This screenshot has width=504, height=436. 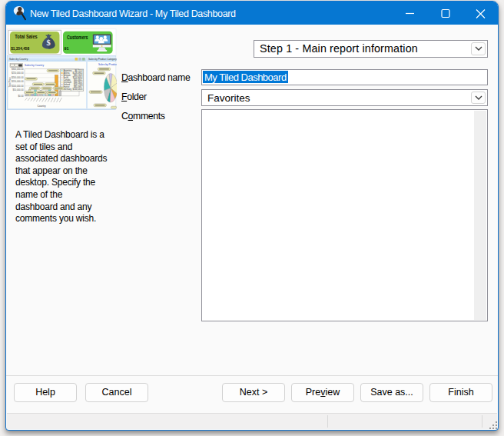 I want to click on svg-text: $300,000.00, so click(x=18, y=69).